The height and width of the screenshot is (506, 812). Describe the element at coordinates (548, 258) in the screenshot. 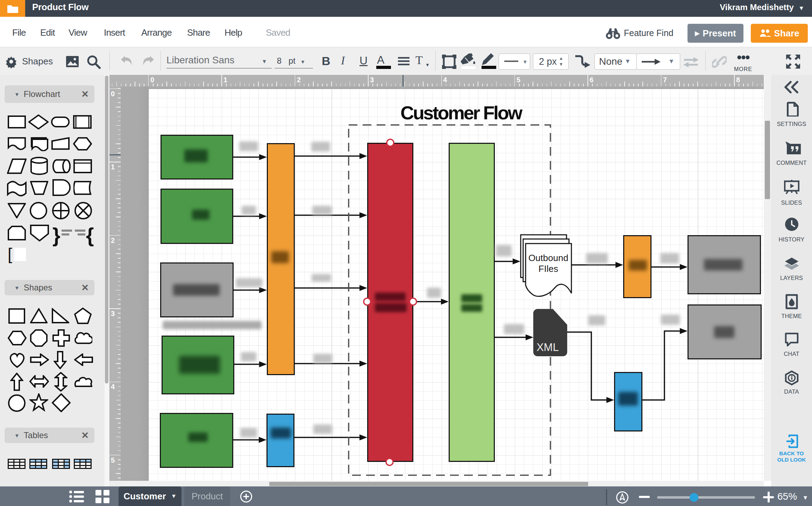

I see `svg-text: Outbound` at that location.